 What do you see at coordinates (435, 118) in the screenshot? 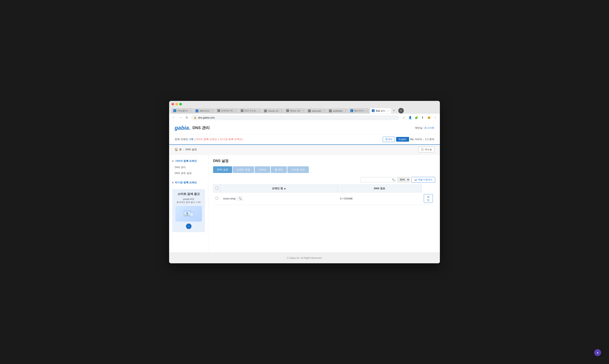
I see `menu-icon: ⋮` at bounding box center [435, 118].